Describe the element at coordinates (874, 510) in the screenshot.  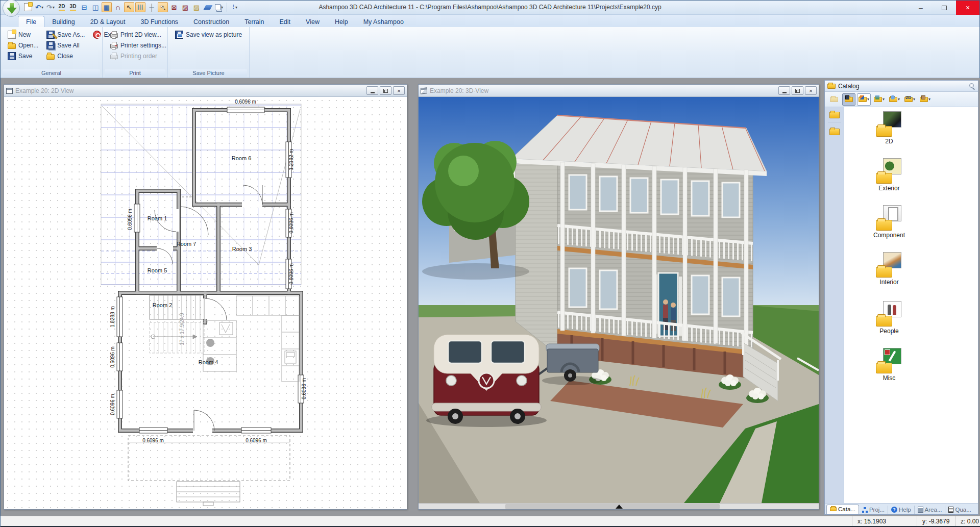
I see `tab-project: Proj...` at that location.